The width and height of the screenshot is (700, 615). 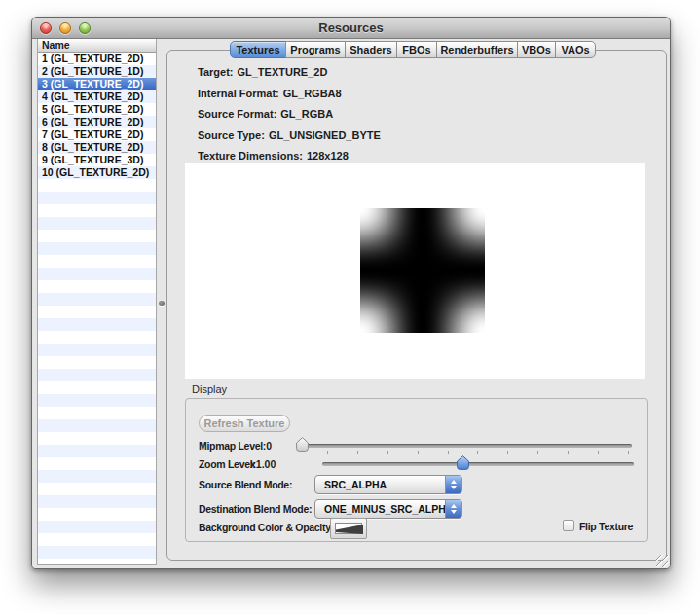 What do you see at coordinates (97, 148) in the screenshot?
I see `list-item: 8 (GL_TEXTURE_2D)` at bounding box center [97, 148].